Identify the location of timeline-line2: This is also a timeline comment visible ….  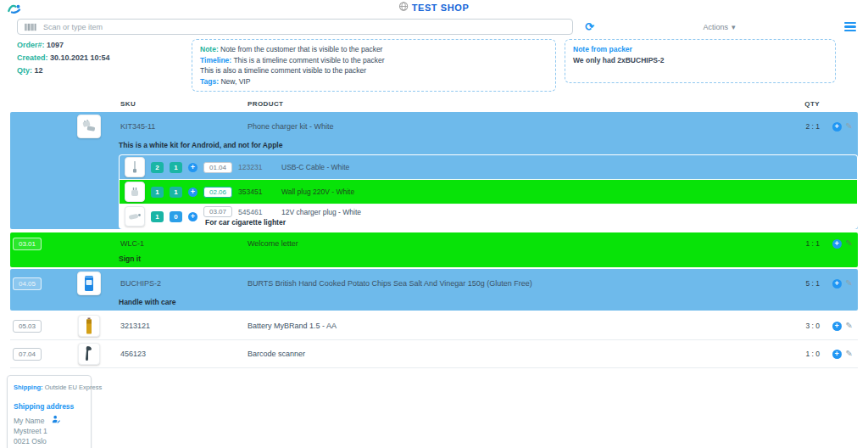
(283, 70).